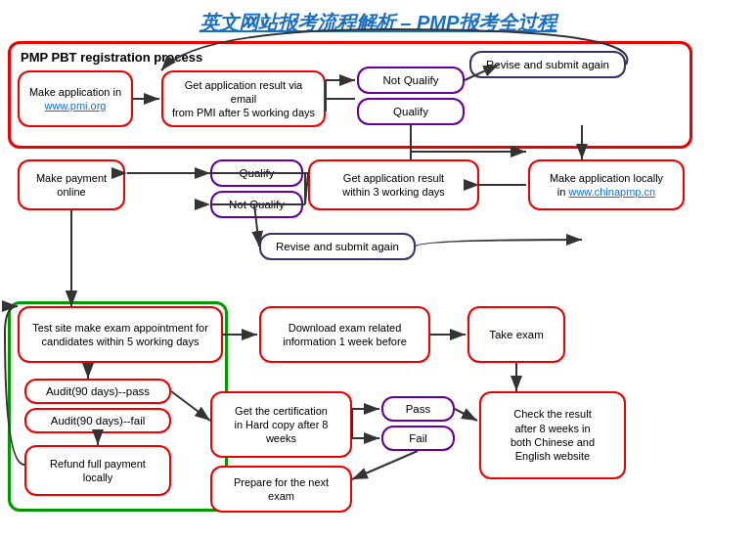 This screenshot has width=756, height=539. What do you see at coordinates (553, 435) in the screenshot?
I see `box-check-result: Check the resultafter 8 weeks inboth Chi…` at bounding box center [553, 435].